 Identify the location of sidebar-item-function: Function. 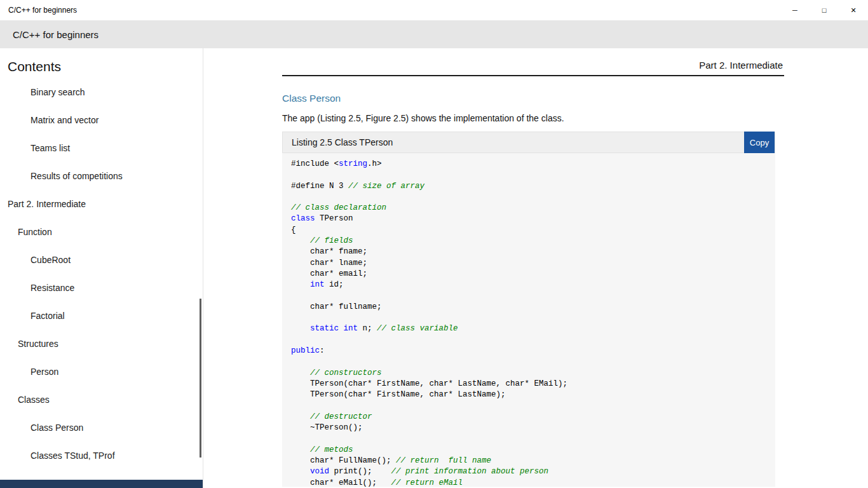
(102, 232).